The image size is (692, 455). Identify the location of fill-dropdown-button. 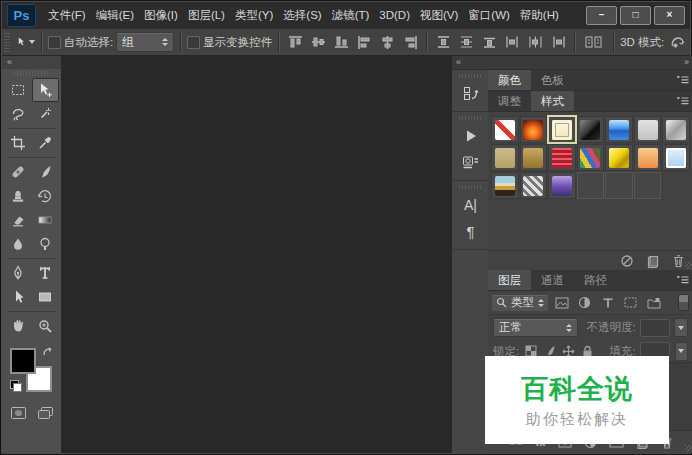
(682, 352).